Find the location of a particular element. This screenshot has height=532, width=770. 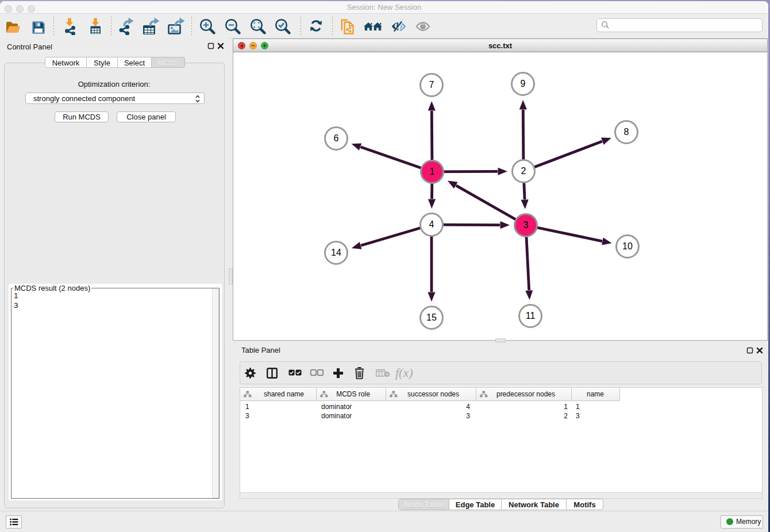

svg-text: 14 is located at coordinates (336, 253).